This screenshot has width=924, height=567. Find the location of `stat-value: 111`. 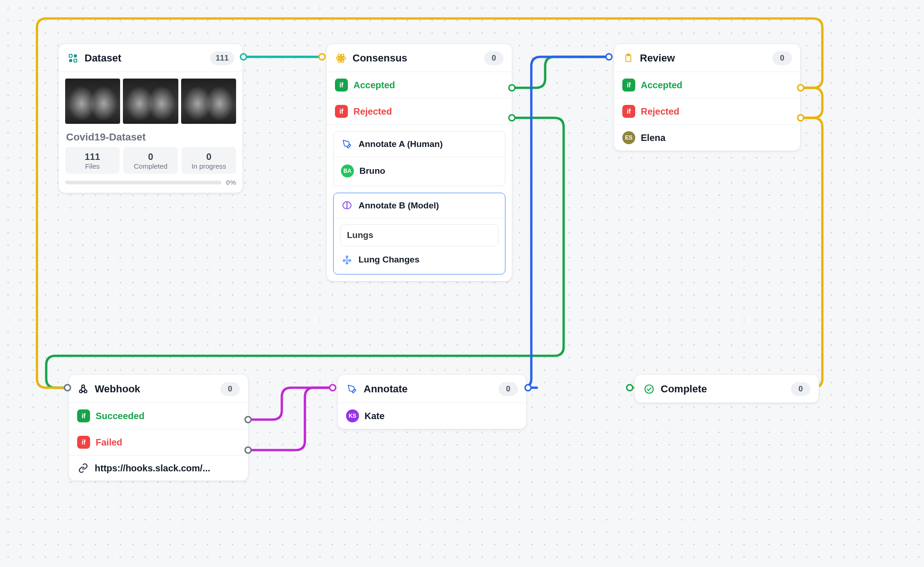

stat-value: 111 is located at coordinates (92, 157).